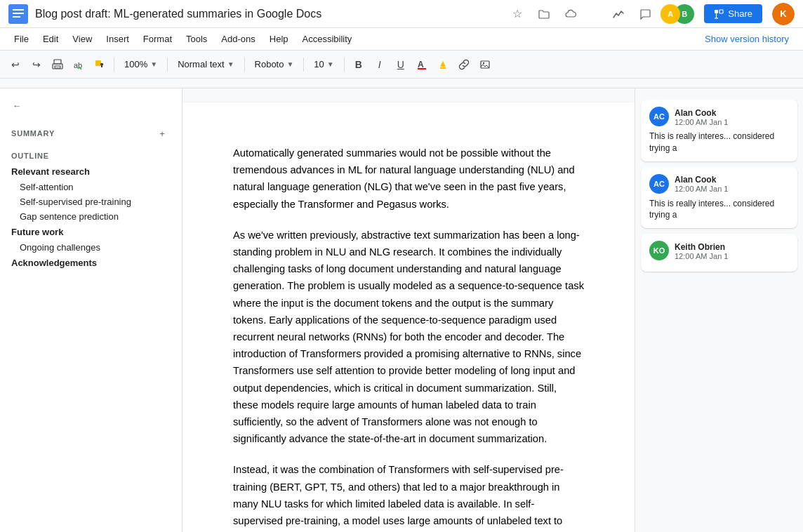 The height and width of the screenshot is (532, 803). What do you see at coordinates (380, 65) in the screenshot?
I see `italic-button: I` at bounding box center [380, 65].